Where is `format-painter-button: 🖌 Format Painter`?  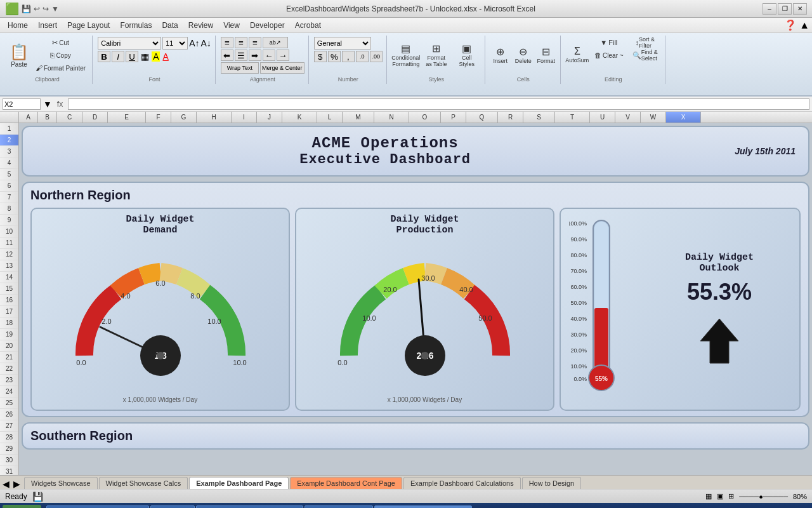
format-painter-button: 🖌 Format Painter is located at coordinates (61, 68).